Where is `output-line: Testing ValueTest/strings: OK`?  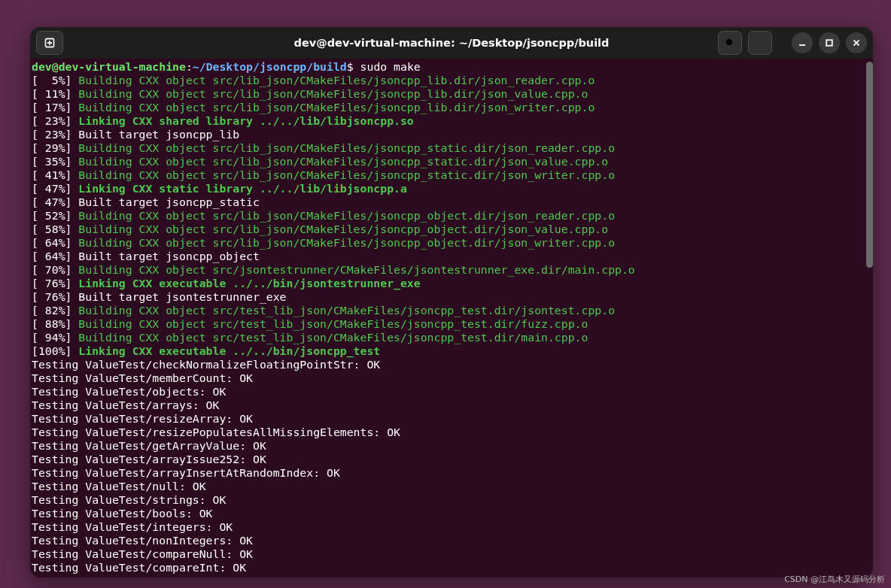
output-line: Testing ValueTest/strings: OK is located at coordinates (447, 500).